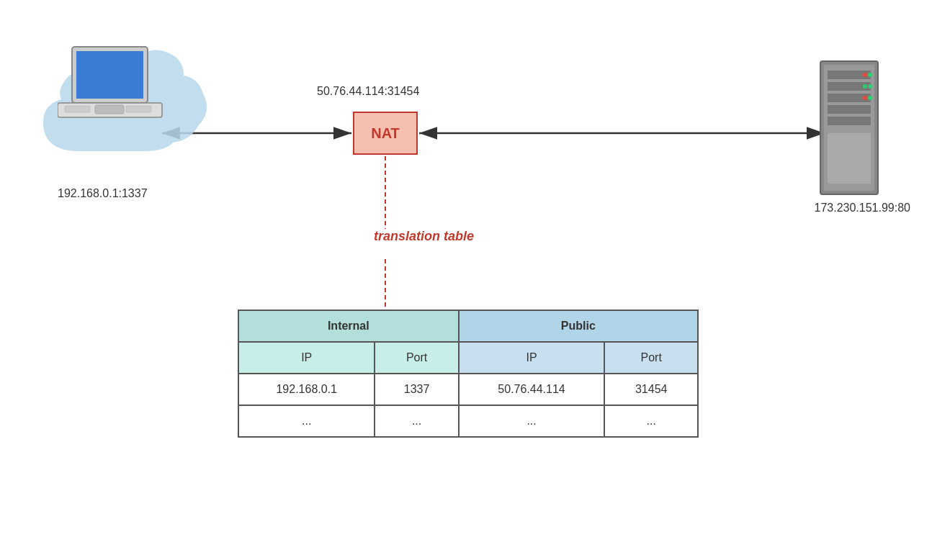 This screenshot has width=932, height=560. Describe the element at coordinates (385, 133) in the screenshot. I see `nat-box: NAT` at that location.